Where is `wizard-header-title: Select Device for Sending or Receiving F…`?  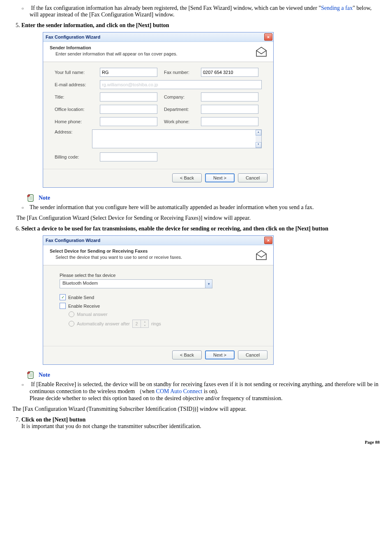
wizard-header-title: Select Device for Sending or Receiving F… is located at coordinates (116, 251).